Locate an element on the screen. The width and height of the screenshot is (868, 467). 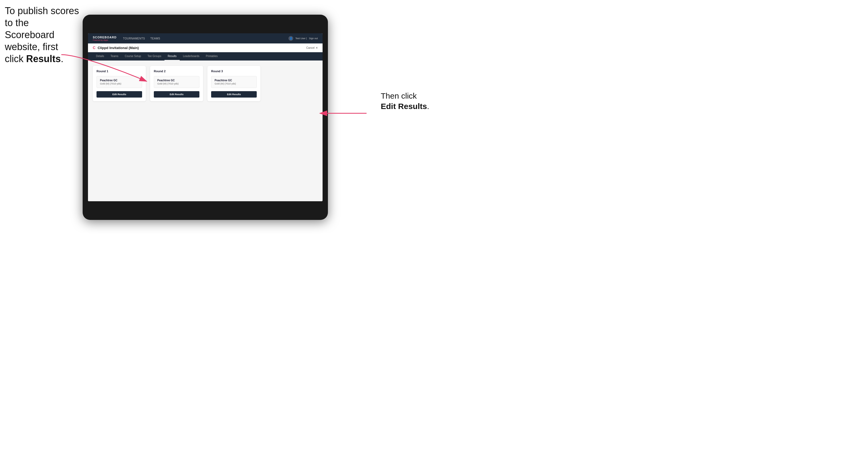
tablet-screen: SCOREBOARD Powered by clippd TOURNAMENTS… is located at coordinates (205, 117).